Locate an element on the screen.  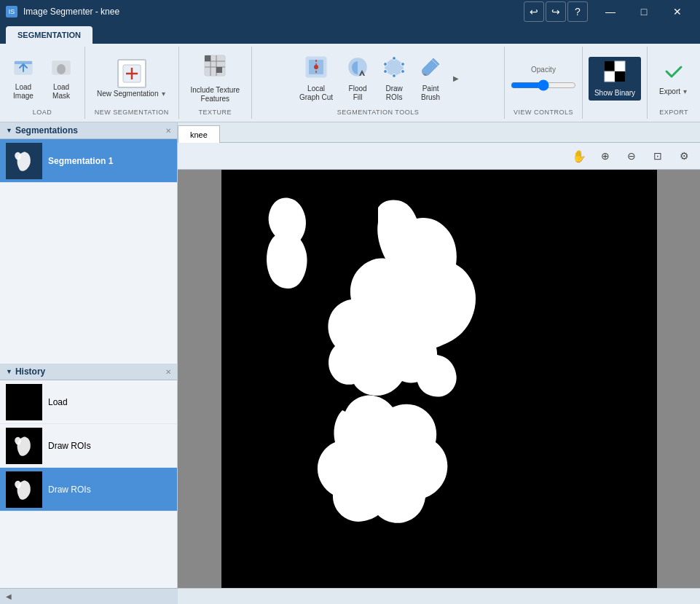
load-mask-label: LoadMask is located at coordinates (61, 92).